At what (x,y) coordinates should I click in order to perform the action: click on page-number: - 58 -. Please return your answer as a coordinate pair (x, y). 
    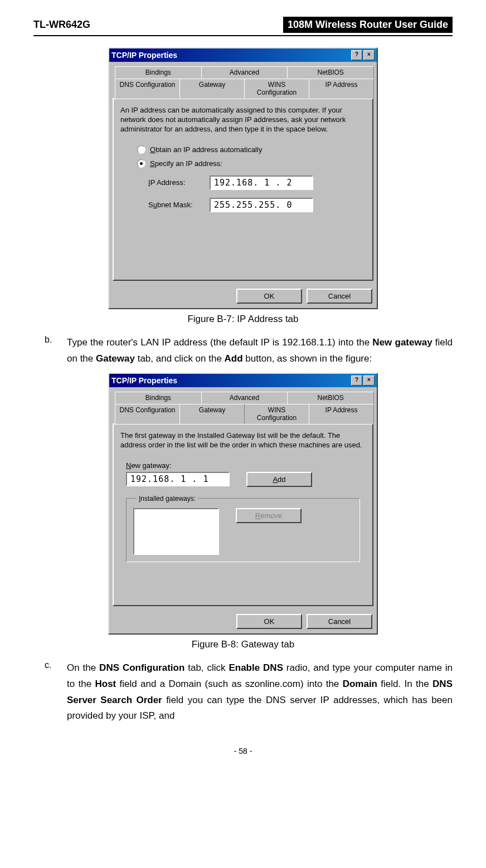
    Looking at the image, I should click on (243, 751).